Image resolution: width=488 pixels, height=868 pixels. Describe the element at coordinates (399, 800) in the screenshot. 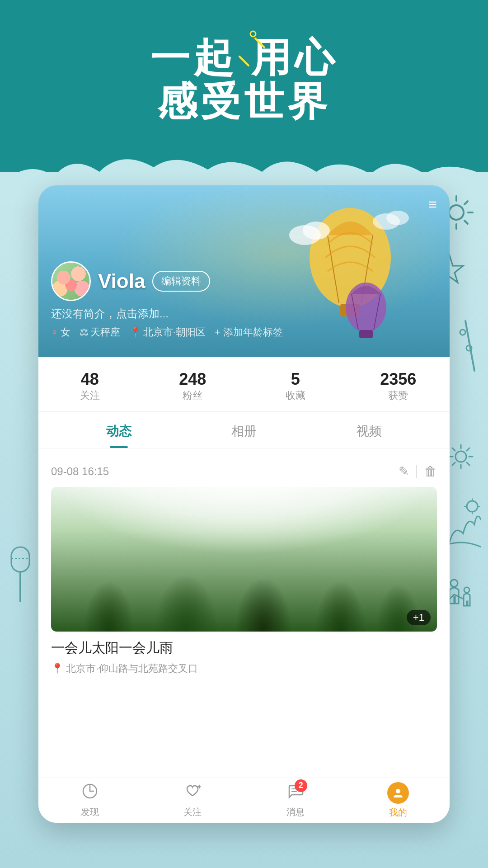

I see `nav-mine: 我的` at that location.